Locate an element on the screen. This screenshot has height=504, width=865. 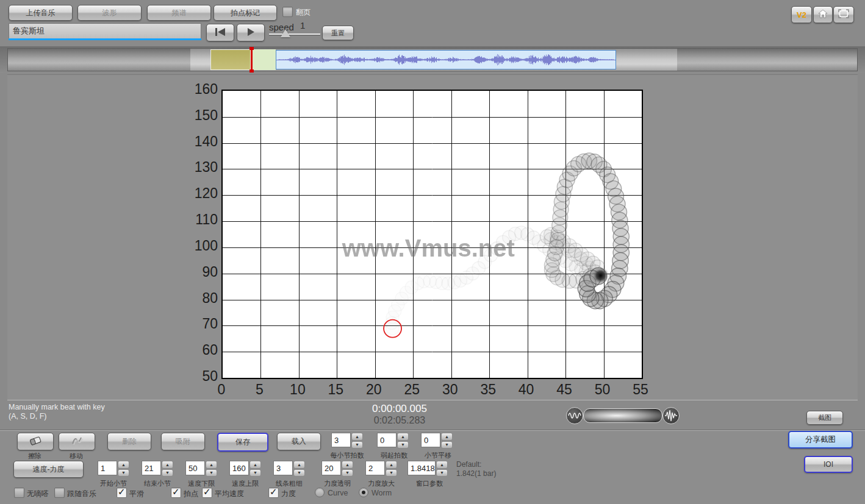
end-bar-spinner: 21 ▲▼ is located at coordinates (157, 469).